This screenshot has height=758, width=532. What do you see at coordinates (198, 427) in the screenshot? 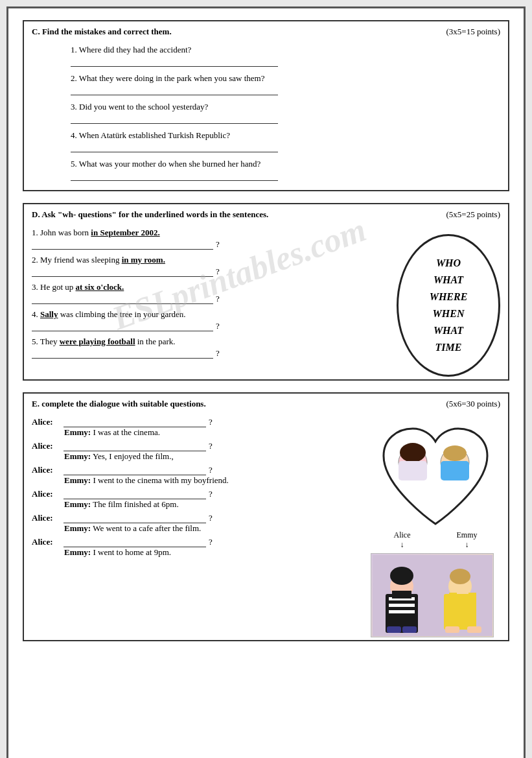
I see `dialogue-1: Alice: ? Emmy: I was at the cinema.` at bounding box center [198, 427].